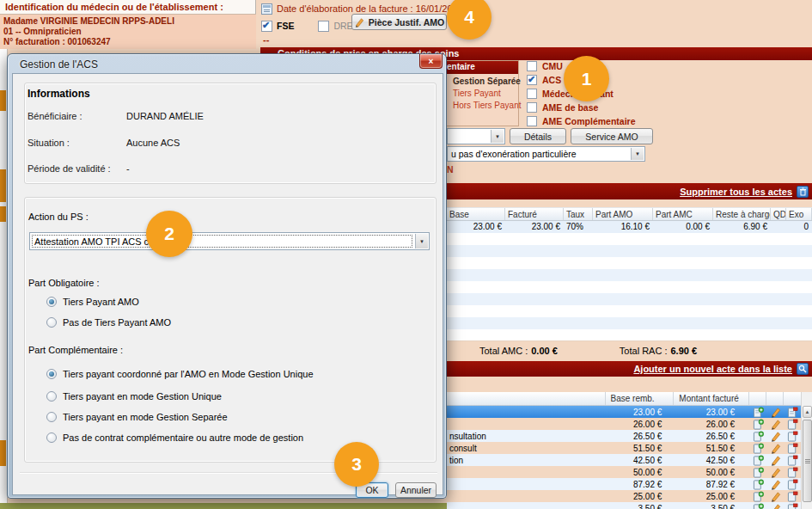 This screenshot has width=812, height=509. What do you see at coordinates (3, 101) in the screenshot?
I see `sidebar-orange-mark` at bounding box center [3, 101].